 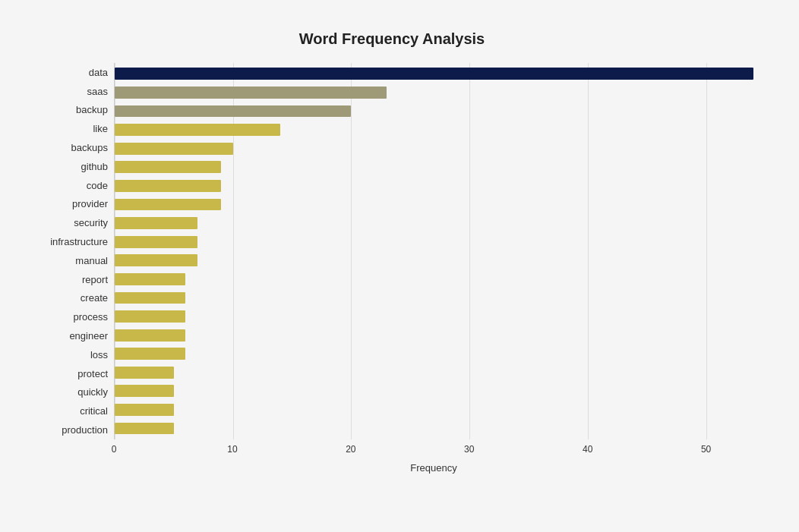 What do you see at coordinates (100, 129) in the screenshot?
I see `y-label: like` at bounding box center [100, 129].